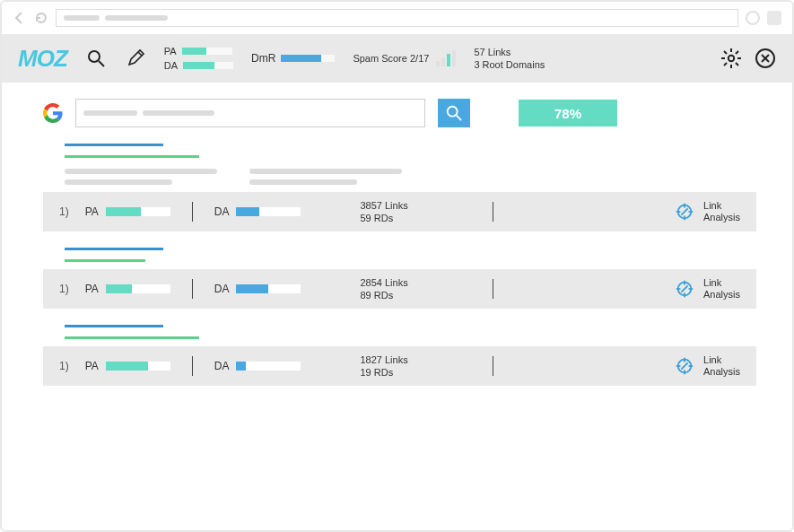  I want to click on da-bar, so click(208, 65).